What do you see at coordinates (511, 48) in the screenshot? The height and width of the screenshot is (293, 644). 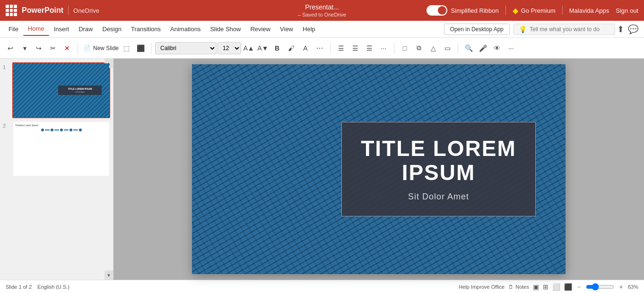 I see `more-options-button: ···` at bounding box center [511, 48].